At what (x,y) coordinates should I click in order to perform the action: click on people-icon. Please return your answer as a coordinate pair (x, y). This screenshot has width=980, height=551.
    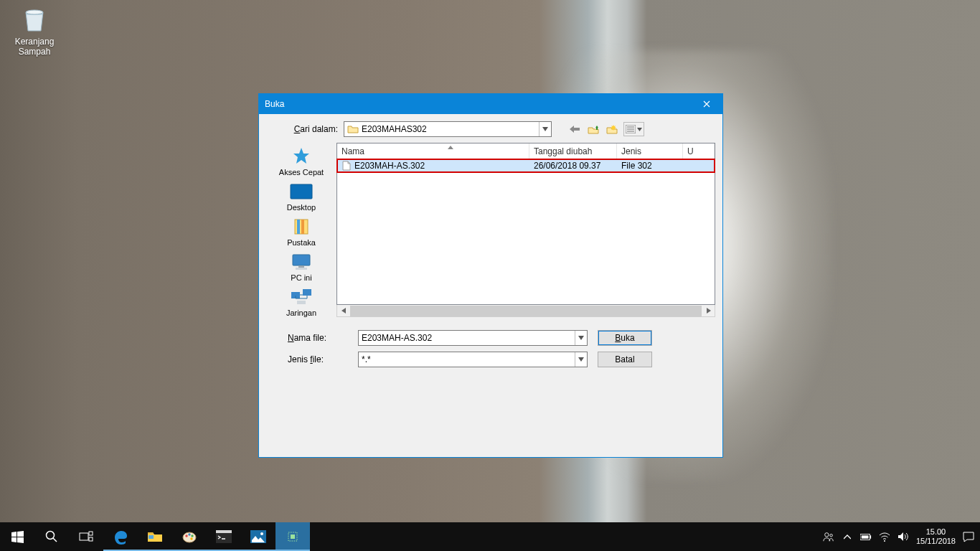
    Looking at the image, I should click on (829, 537).